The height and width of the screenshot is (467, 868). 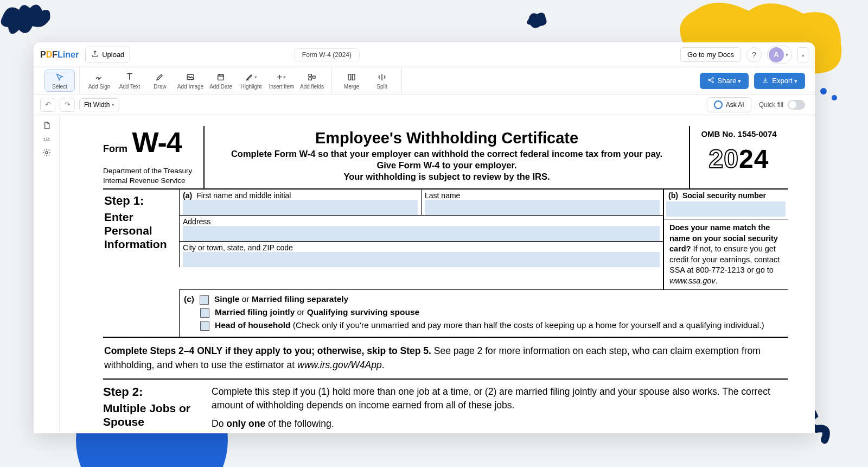 What do you see at coordinates (189, 299) in the screenshot?
I see `label-c: (c)` at bounding box center [189, 299].